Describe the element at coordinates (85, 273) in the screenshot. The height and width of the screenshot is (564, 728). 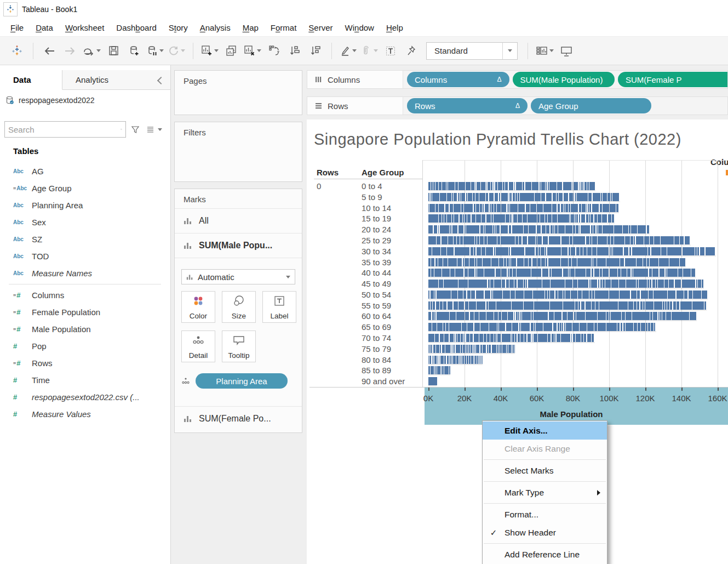
I see `field-measure-names: AbcMeasure Names` at that location.